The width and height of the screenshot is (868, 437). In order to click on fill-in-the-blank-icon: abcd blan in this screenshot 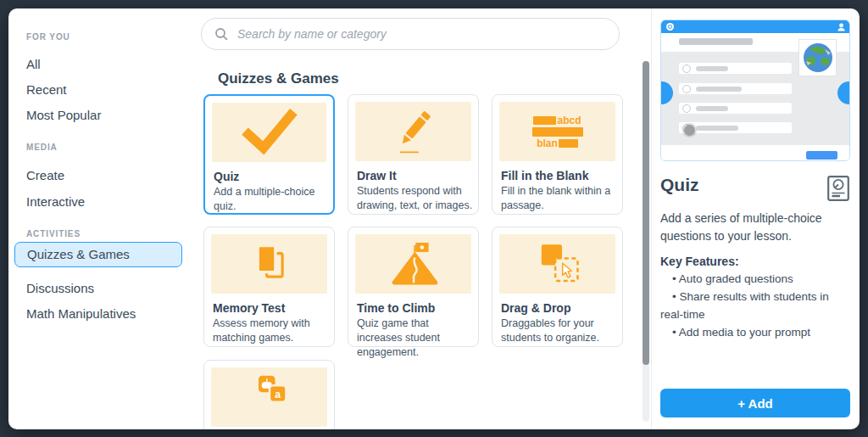, I will do `click(558, 132)`.